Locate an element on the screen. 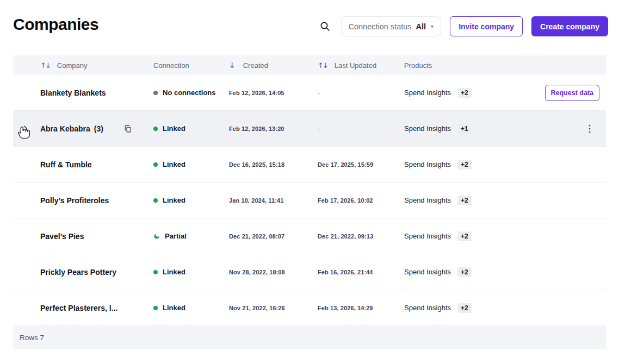 This screenshot has height=364, width=619. column-label: Created is located at coordinates (256, 65).